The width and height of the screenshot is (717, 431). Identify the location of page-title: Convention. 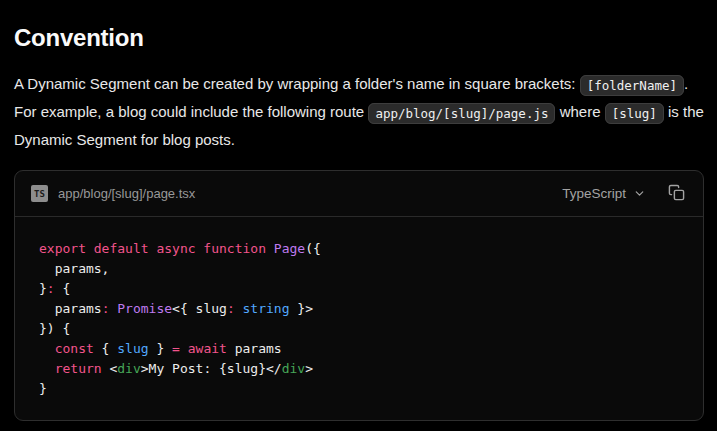
(359, 38).